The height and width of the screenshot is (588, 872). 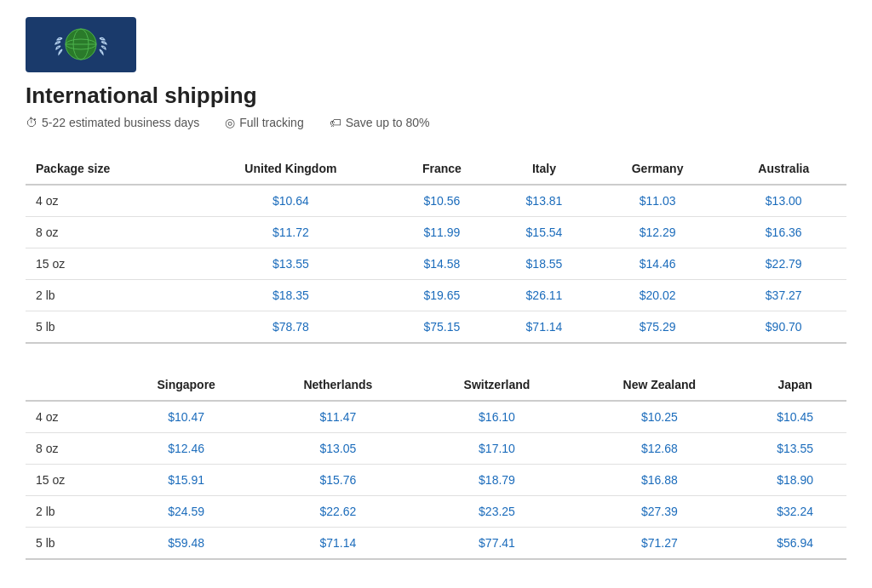 What do you see at coordinates (436, 123) in the screenshot?
I see `meta-row: ⏱ 5-22 estimated business days ◎ Full tr…` at bounding box center [436, 123].